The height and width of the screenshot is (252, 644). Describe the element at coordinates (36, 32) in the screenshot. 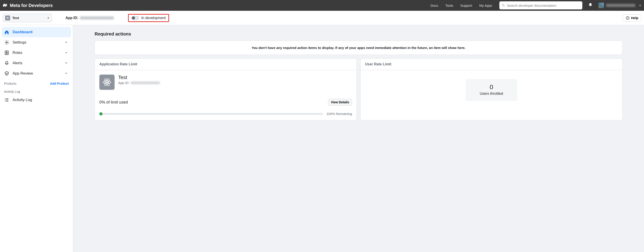

I see `sidebar-item-dashboard: Dashboard` at that location.